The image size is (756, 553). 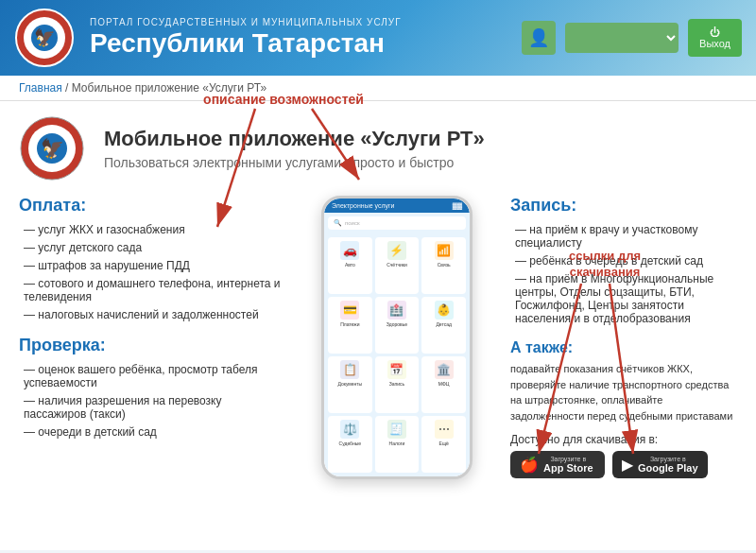 I want to click on electricity-icon: ⚡, so click(x=397, y=251).